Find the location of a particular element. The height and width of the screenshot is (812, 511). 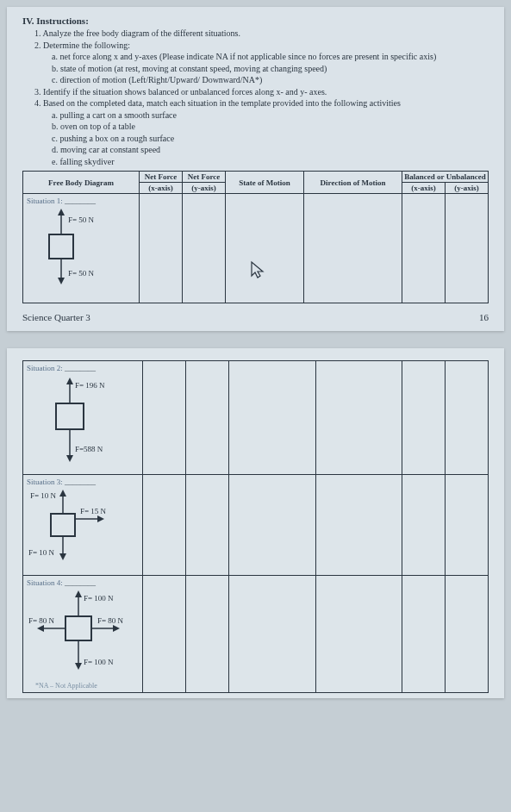

th-nfx: Net Force is located at coordinates (161, 178).